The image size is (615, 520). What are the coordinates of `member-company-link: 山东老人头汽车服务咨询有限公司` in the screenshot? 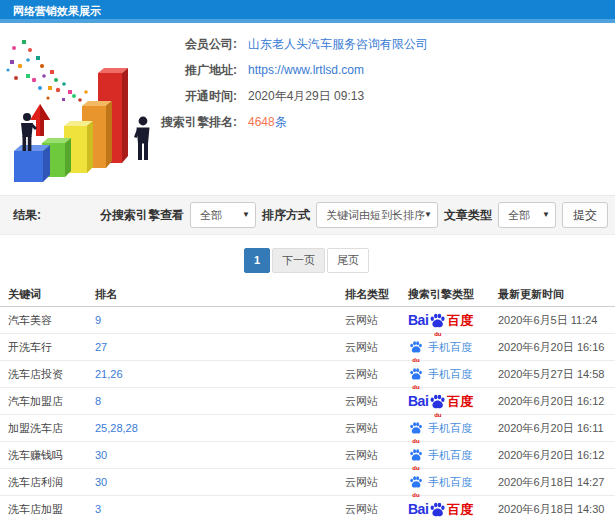 It's located at (338, 44).